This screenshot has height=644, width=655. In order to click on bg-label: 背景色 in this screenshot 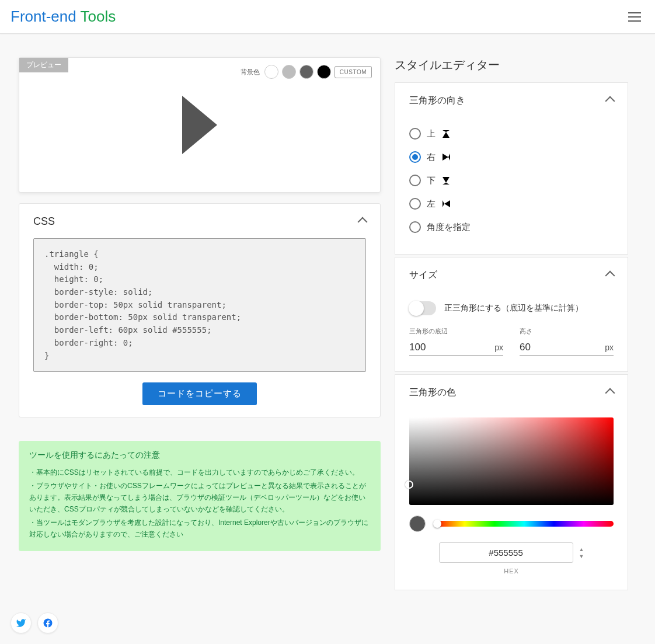, I will do `click(250, 72)`.